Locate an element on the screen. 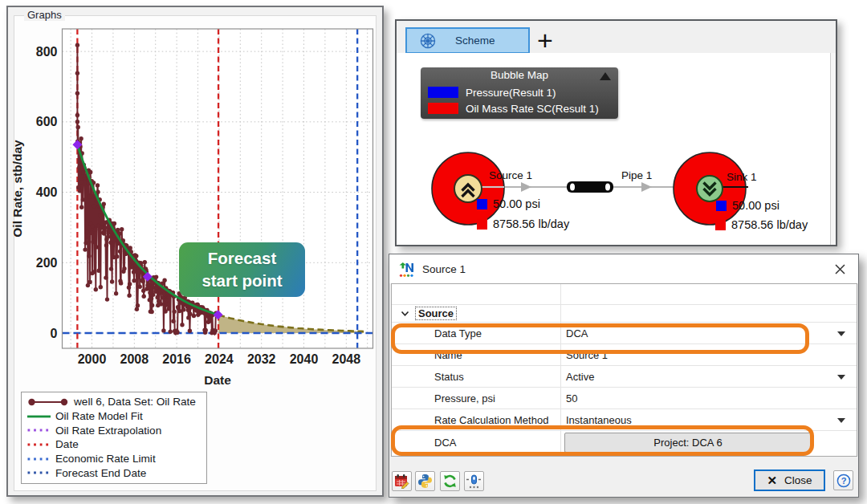 Image resolution: width=867 pixels, height=504 pixels. dca-project-button: Project: DCA 6 is located at coordinates (688, 443).